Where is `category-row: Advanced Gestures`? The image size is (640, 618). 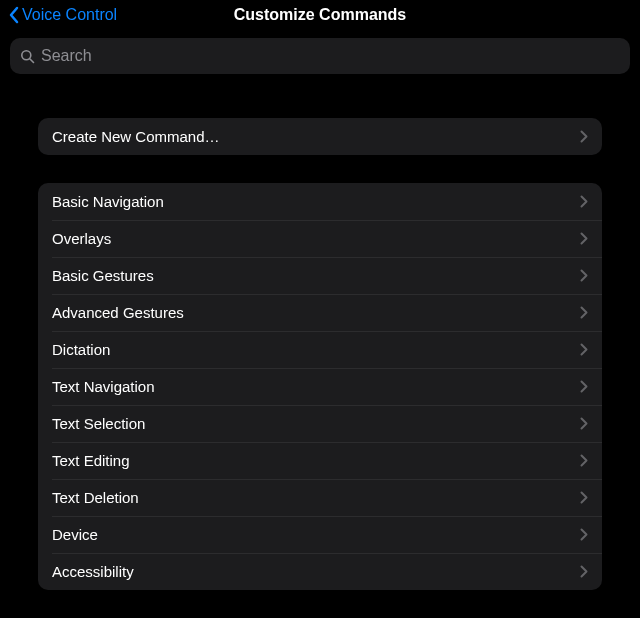 category-row: Advanced Gestures is located at coordinates (320, 312).